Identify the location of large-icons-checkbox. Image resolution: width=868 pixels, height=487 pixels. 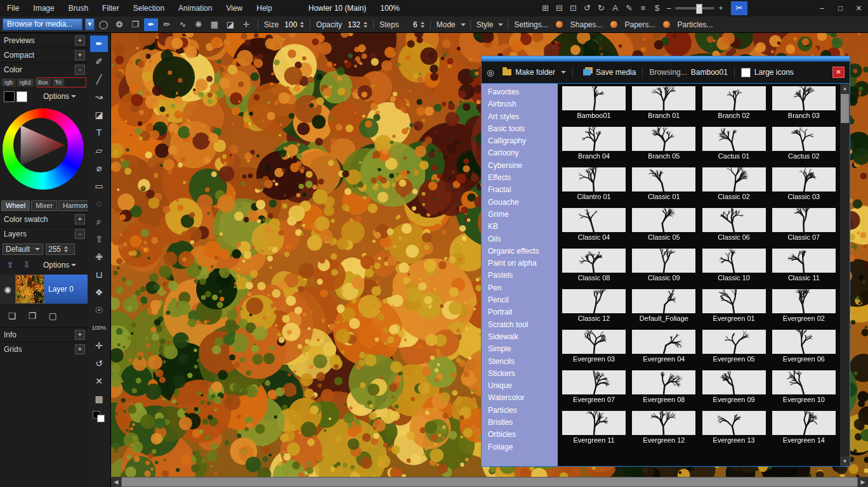
(746, 72).